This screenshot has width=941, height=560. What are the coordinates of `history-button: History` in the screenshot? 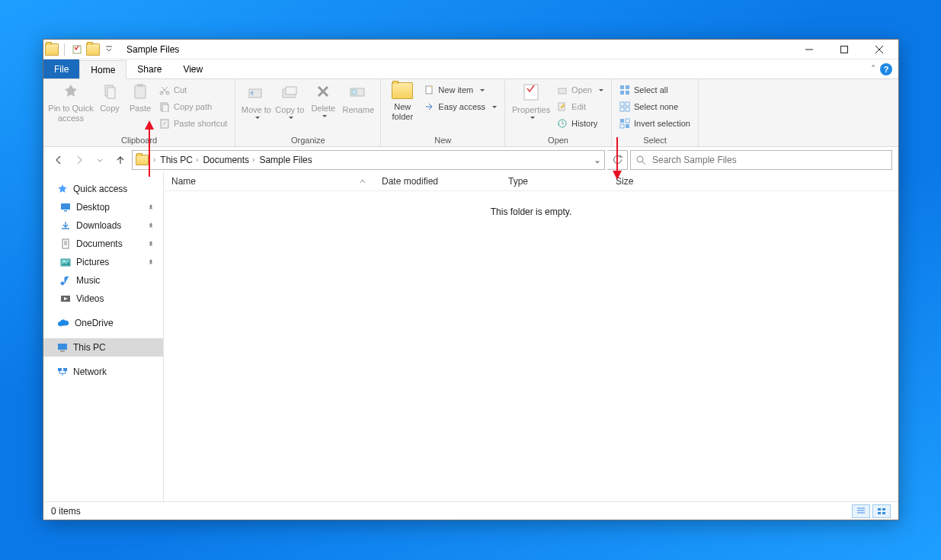 It's located at (581, 123).